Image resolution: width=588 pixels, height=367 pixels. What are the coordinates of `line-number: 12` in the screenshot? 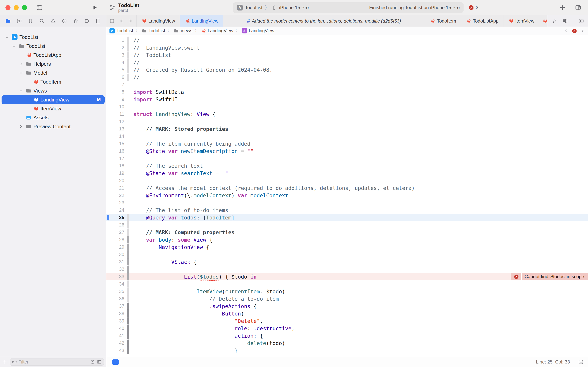 It's located at (115, 121).